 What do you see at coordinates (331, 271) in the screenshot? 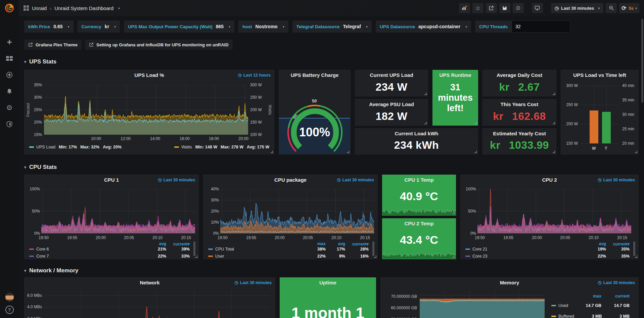
I see `section-network-memory: ▾ Network / Memory` at bounding box center [331, 271].